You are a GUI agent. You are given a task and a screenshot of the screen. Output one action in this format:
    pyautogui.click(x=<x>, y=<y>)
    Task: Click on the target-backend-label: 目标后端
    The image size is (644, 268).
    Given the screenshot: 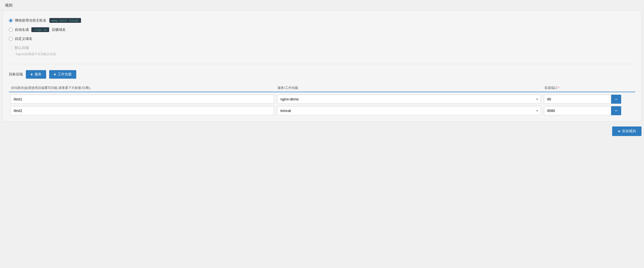 What is the action you would take?
    pyautogui.click(x=16, y=74)
    